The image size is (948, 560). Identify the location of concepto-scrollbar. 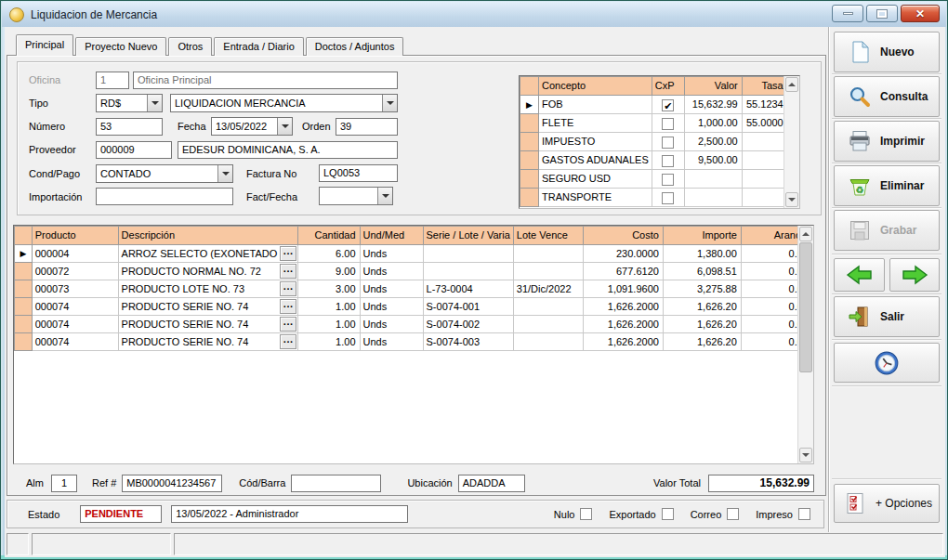
(792, 142).